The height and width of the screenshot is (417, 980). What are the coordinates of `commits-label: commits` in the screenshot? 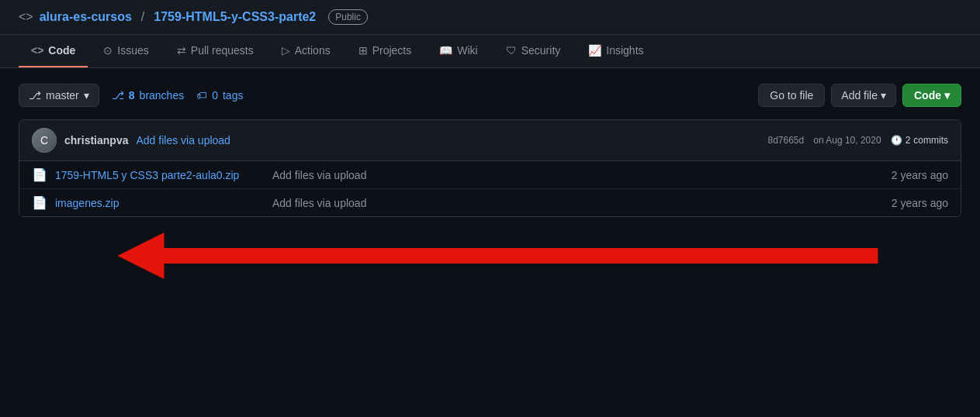 It's located at (931, 140).